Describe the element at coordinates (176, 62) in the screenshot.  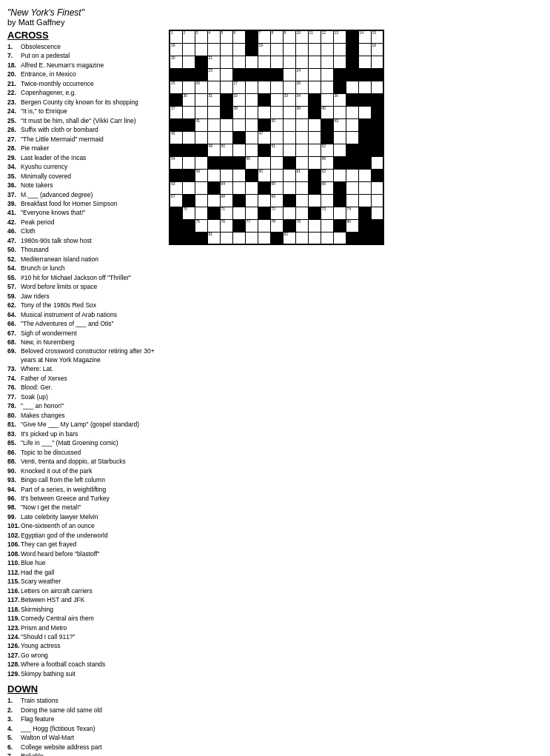
I see `grid-cell: 20` at that location.